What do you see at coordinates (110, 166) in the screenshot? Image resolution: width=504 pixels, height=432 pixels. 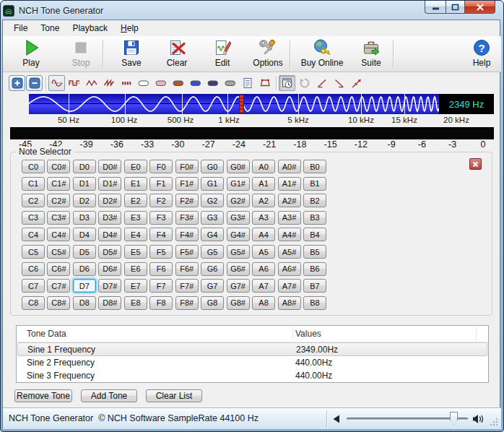 I see `note-button-d0s: D0#` at bounding box center [110, 166].